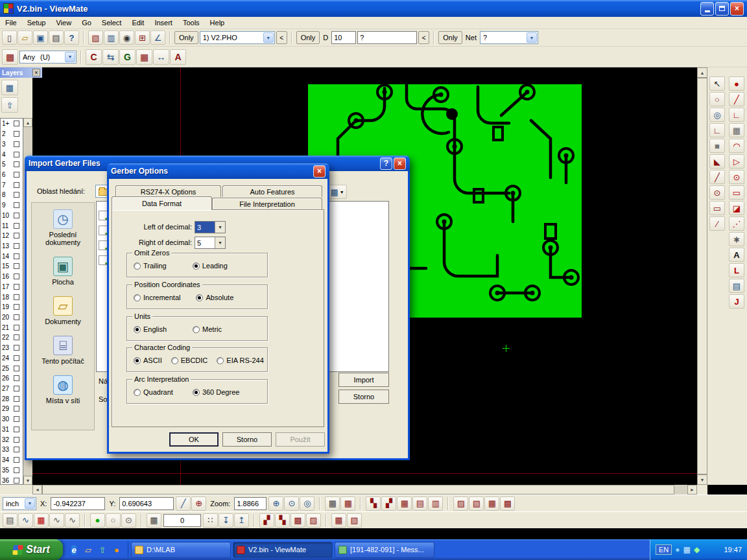 This screenshot has height=560, width=747. I want to click on only-dcode-button: Only, so click(309, 38).